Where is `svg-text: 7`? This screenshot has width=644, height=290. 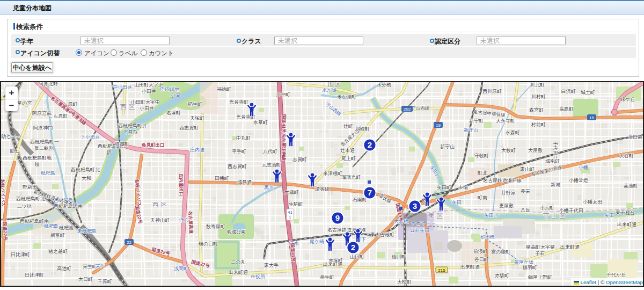
svg-text: 7 is located at coordinates (370, 192).